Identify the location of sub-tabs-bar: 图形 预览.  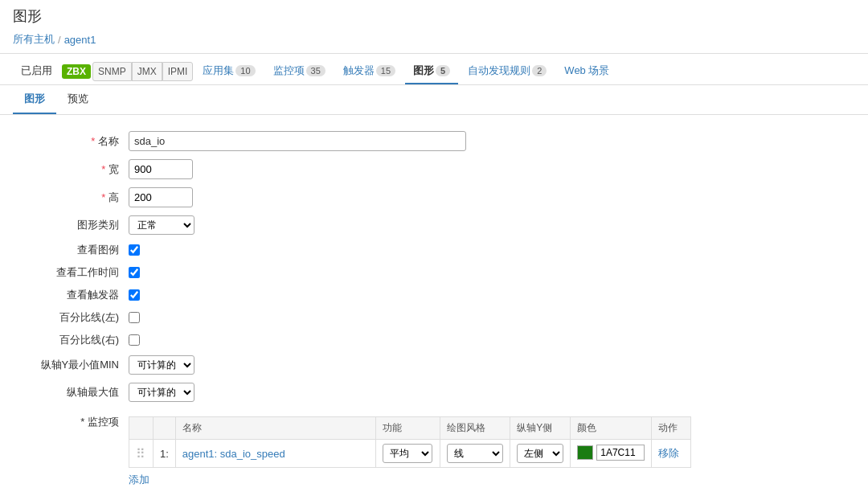
(434, 100).